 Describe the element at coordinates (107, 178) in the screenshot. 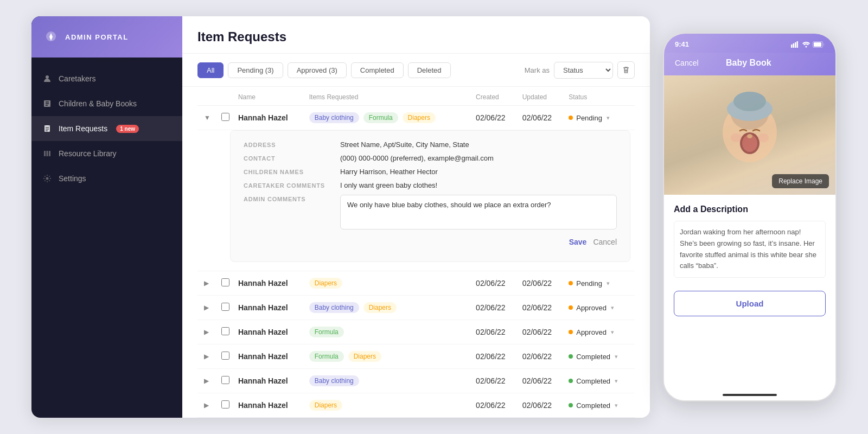

I see `sidebar-item-settings: Settings` at that location.